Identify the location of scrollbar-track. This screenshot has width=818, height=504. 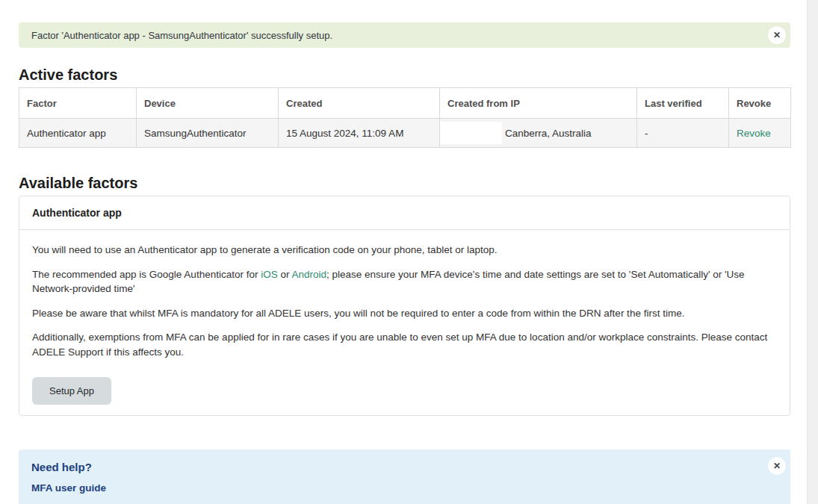
(813, 252).